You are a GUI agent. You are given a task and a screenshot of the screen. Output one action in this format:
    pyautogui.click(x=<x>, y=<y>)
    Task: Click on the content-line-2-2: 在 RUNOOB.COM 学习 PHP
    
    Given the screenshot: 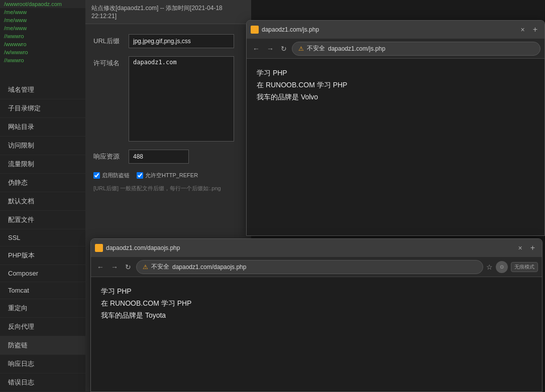 What is the action you would take?
    pyautogui.click(x=316, y=304)
    